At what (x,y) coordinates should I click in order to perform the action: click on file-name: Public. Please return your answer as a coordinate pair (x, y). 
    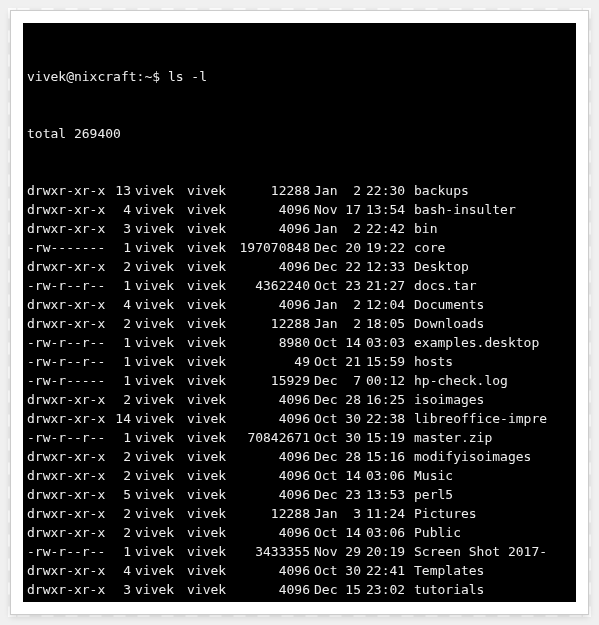
    Looking at the image, I should click on (438, 532).